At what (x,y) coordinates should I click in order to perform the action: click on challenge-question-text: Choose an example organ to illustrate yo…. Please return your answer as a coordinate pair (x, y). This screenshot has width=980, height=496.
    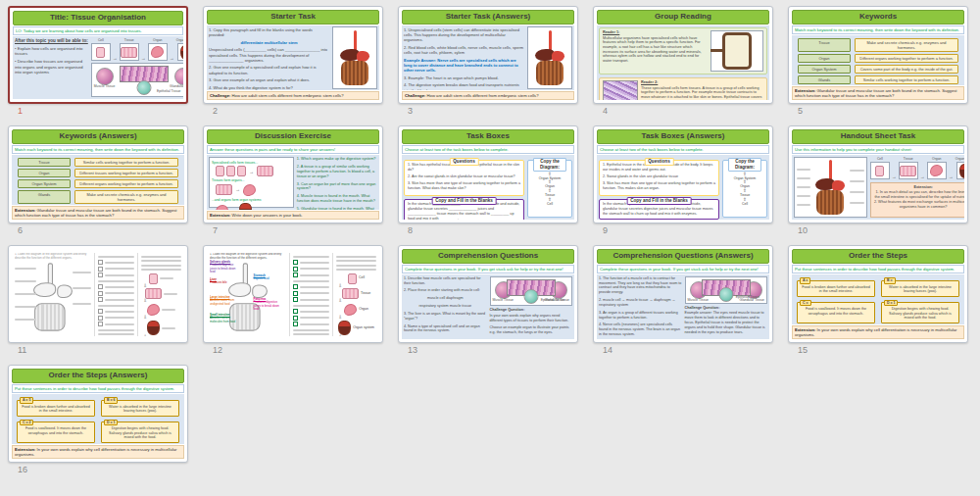
    Looking at the image, I should click on (531, 330).